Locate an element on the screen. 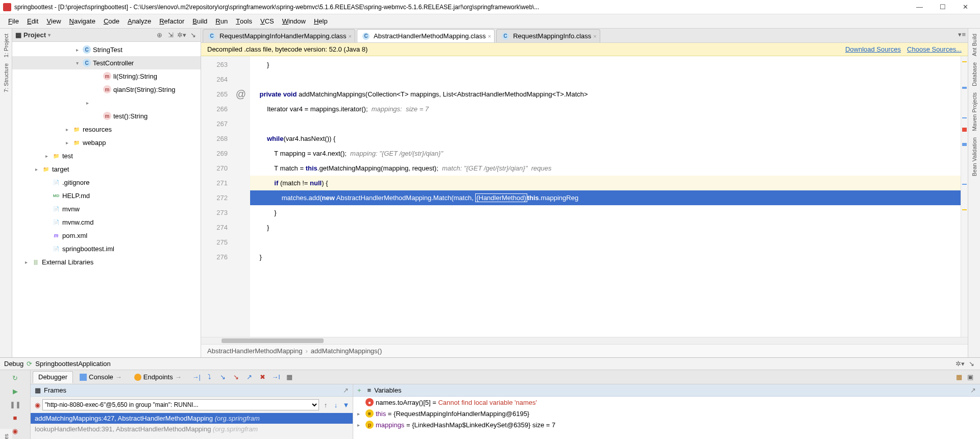 Image resolution: width=980 pixels, height=439 pixels. menu-run: Run is located at coordinates (222, 21).